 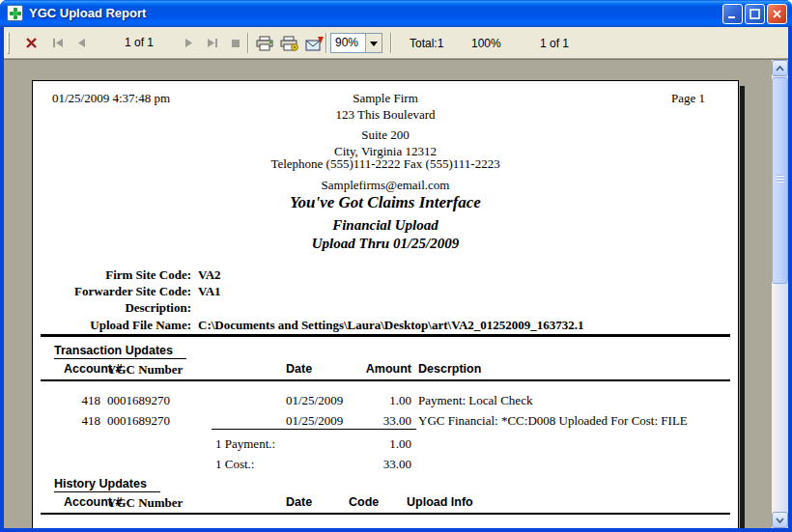 I want to click on toolbar: 1 of 1, so click(x=396, y=42).